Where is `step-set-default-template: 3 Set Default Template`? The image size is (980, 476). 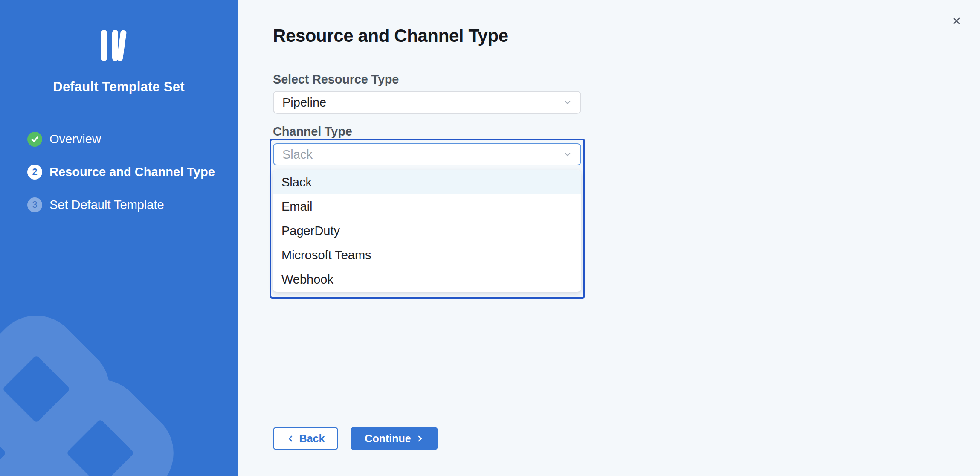
step-set-default-template: 3 Set Default Template is located at coordinates (96, 205).